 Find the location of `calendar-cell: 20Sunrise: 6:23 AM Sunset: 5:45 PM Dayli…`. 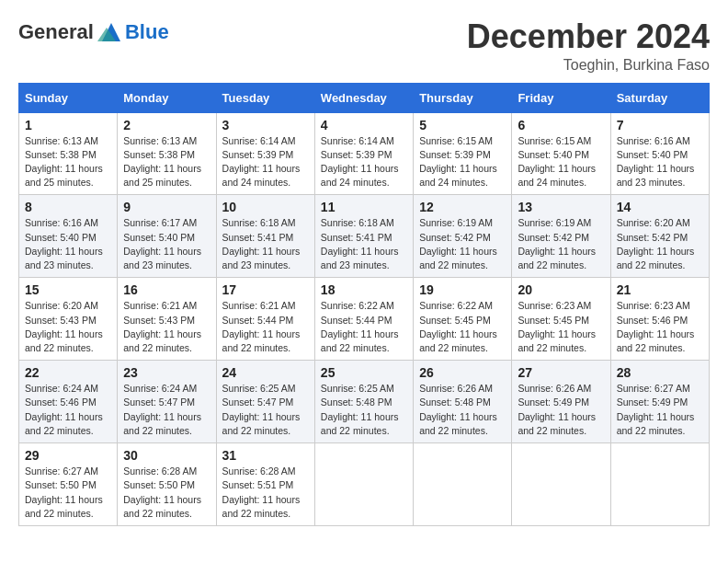

calendar-cell: 20Sunrise: 6:23 AM Sunset: 5:45 PM Dayli… is located at coordinates (561, 319).